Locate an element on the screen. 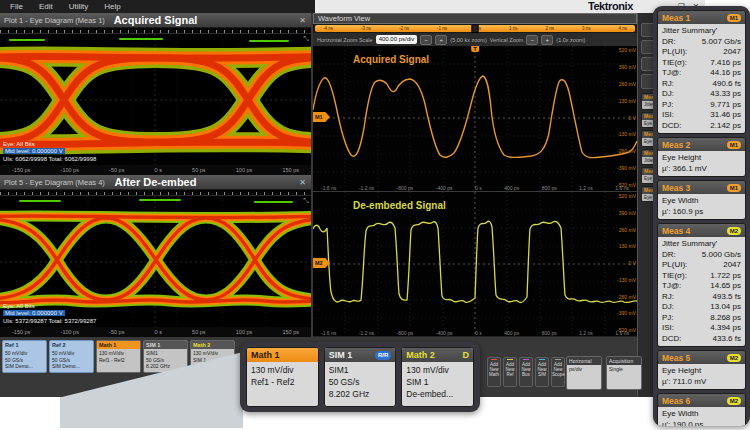  menu-utility: Utility is located at coordinates (79, 6).